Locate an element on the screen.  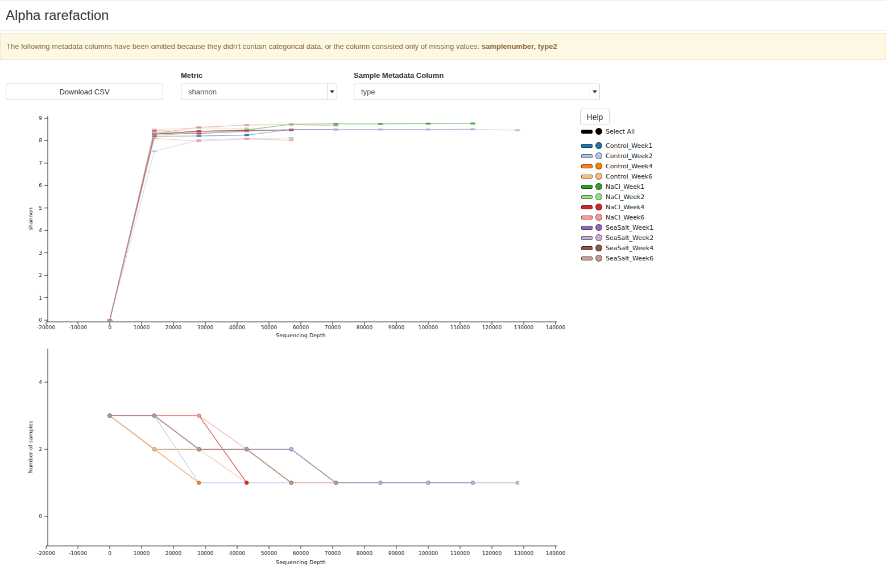
legend-item-SeaSalt_Week1: SeaSalt_Week1 is located at coordinates (618, 227).